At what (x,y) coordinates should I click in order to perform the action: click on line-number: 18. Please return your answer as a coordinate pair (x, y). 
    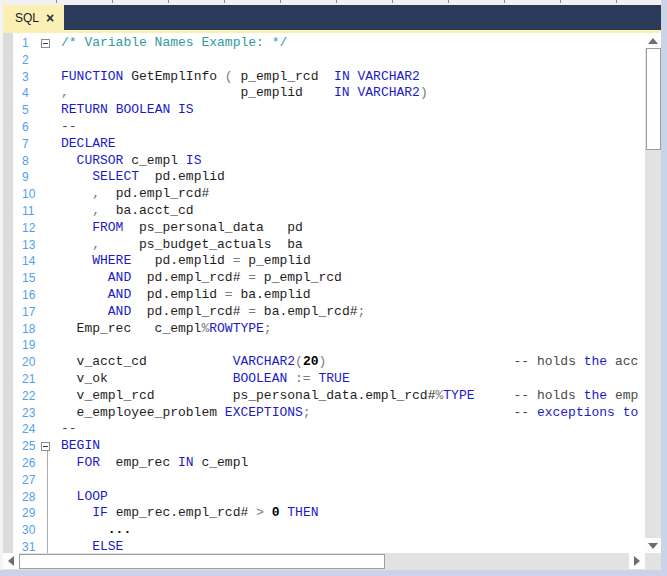
    Looking at the image, I should click on (26, 330).